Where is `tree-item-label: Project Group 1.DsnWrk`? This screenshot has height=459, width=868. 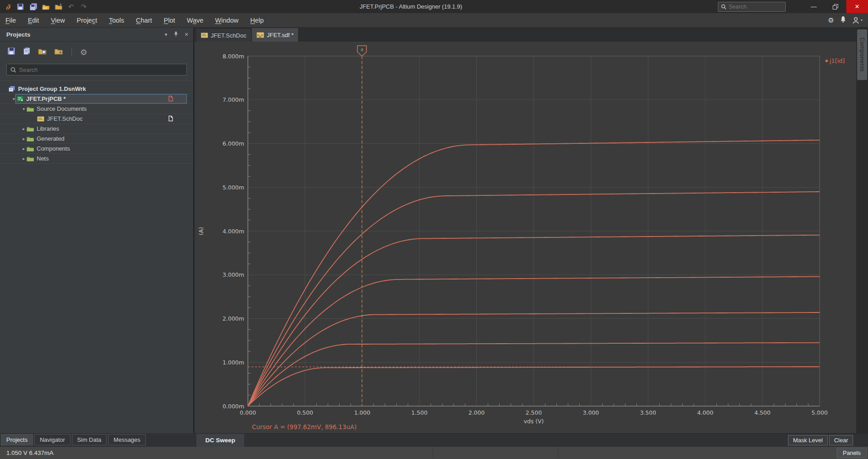 tree-item-label: Project Group 1.DsnWrk is located at coordinates (52, 89).